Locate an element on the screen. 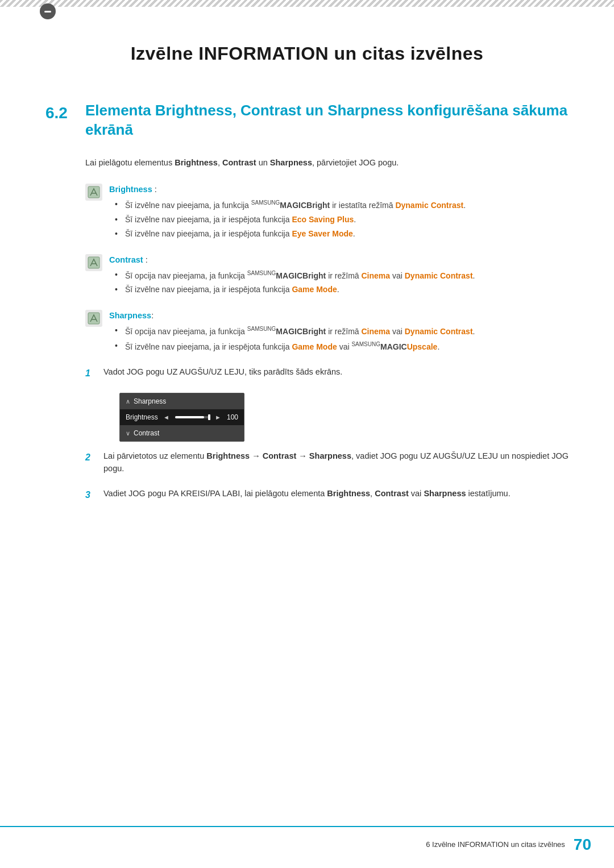  osd-slider-thumb is located at coordinates (209, 417).